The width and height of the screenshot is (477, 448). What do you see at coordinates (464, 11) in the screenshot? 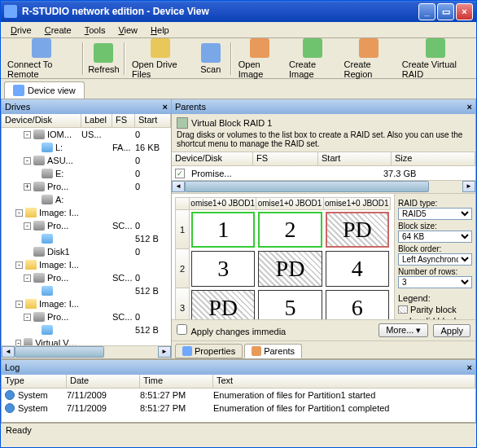
I see `close-button: ×` at bounding box center [464, 11].